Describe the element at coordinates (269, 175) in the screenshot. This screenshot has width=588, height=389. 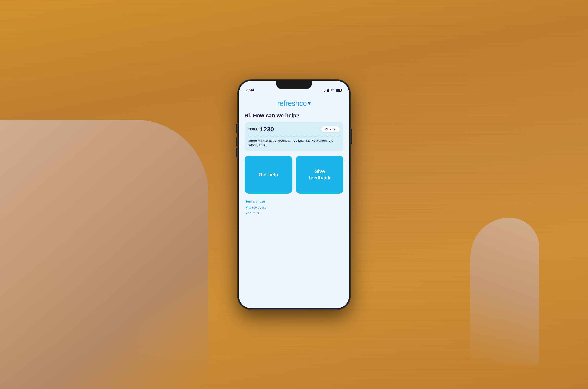
I see `get-help-button: Get help` at that location.